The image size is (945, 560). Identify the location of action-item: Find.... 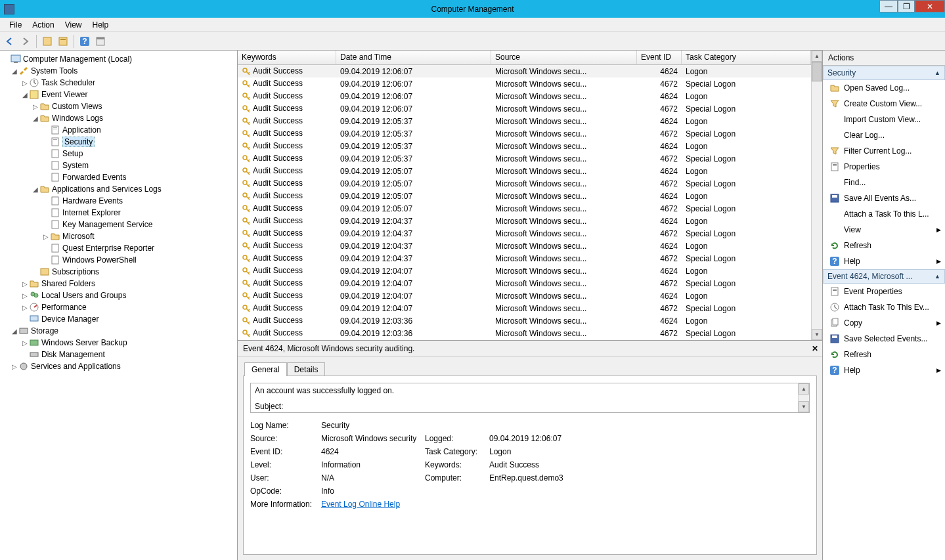
(884, 183).